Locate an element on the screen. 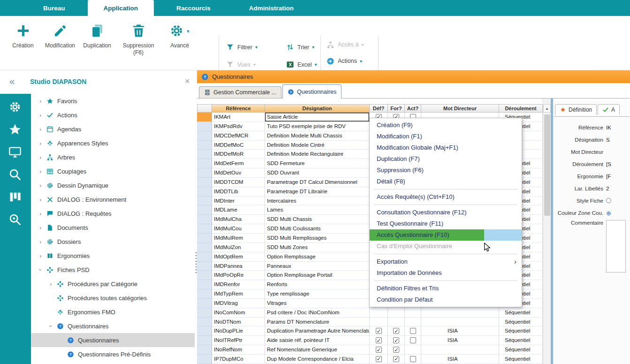  cell-designation: Intercalaires is located at coordinates (317, 201).